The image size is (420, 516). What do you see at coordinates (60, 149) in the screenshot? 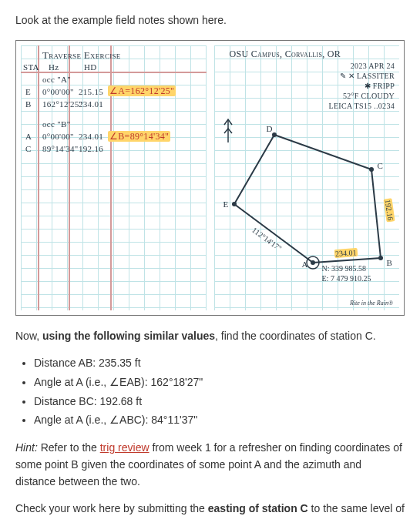
I see `cell: 89°14'34"` at bounding box center [60, 149].